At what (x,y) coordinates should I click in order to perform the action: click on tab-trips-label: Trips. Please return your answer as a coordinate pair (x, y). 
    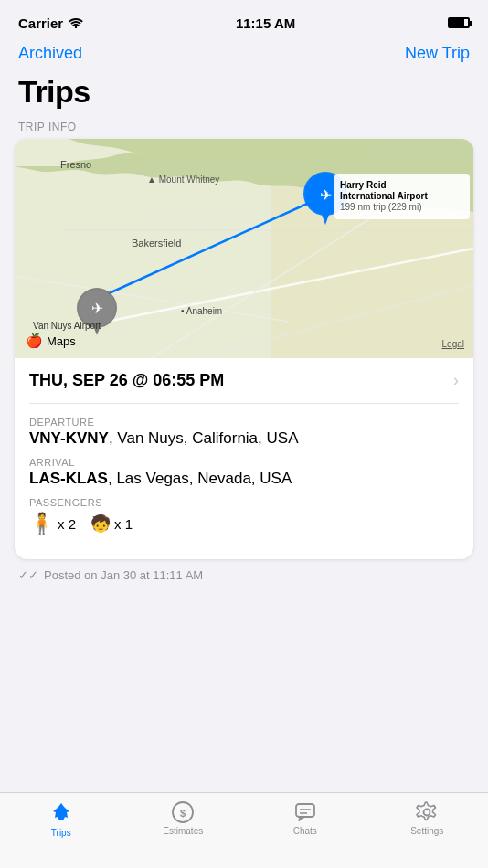
    Looking at the image, I should click on (61, 833).